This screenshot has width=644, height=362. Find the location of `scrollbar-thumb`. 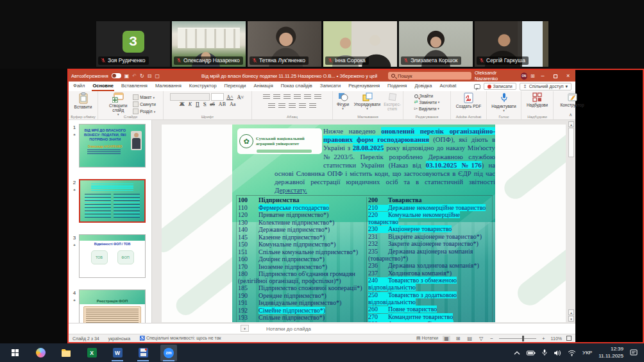

scrollbar-thumb is located at coordinates (571, 142).